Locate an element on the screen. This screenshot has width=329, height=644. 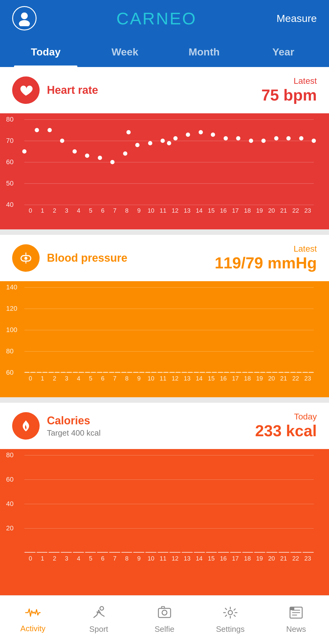
blood-pressure-value: 119/79 mmHg is located at coordinates (266, 263).